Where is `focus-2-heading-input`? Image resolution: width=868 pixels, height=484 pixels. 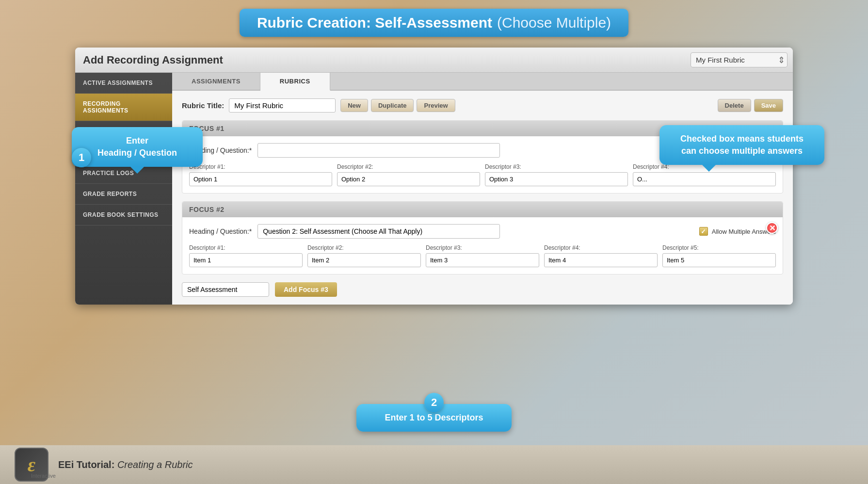
focus-2-heading-input is located at coordinates (379, 231).